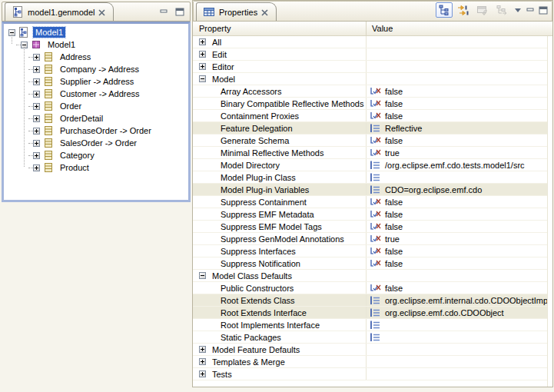 The image size is (554, 392). What do you see at coordinates (100, 69) in the screenshot?
I see `tree-item-label: Company -> Address` at bounding box center [100, 69].